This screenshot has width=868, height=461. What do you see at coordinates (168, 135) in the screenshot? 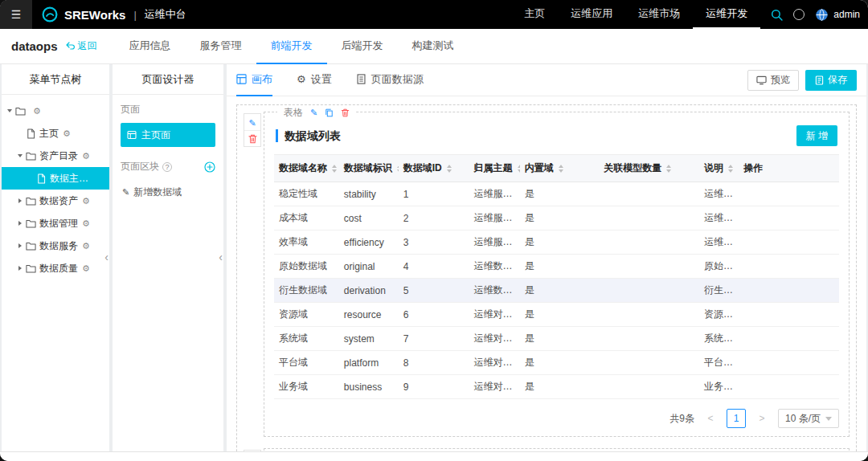
I see `page-item-main: 主页面` at bounding box center [168, 135].